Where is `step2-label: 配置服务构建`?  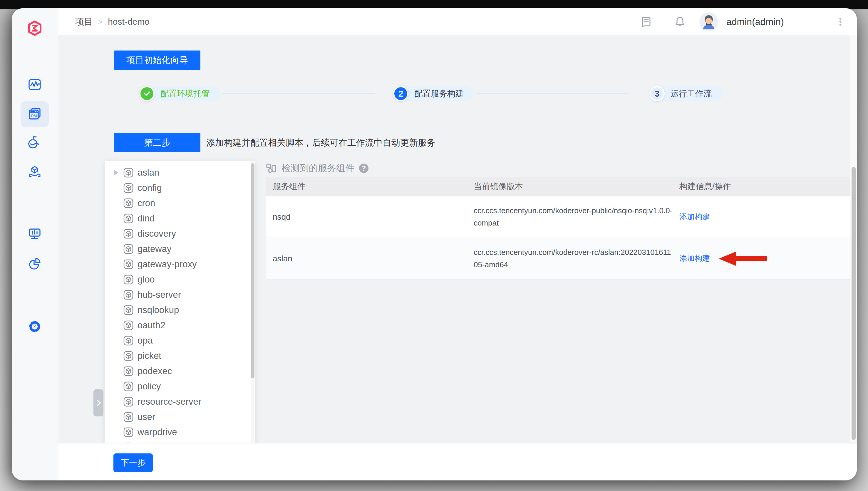 step2-label: 配置服务构建 is located at coordinates (437, 94).